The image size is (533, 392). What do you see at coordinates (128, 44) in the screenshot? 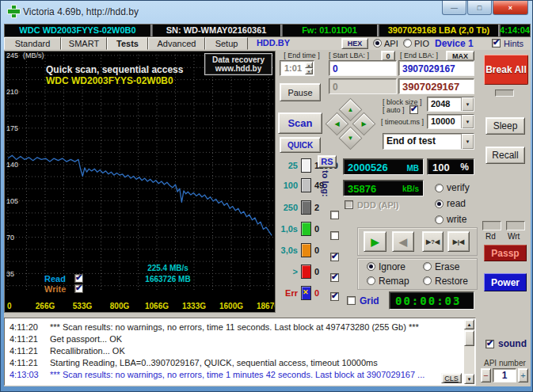
I see `tab-tests: Tests` at bounding box center [128, 44].